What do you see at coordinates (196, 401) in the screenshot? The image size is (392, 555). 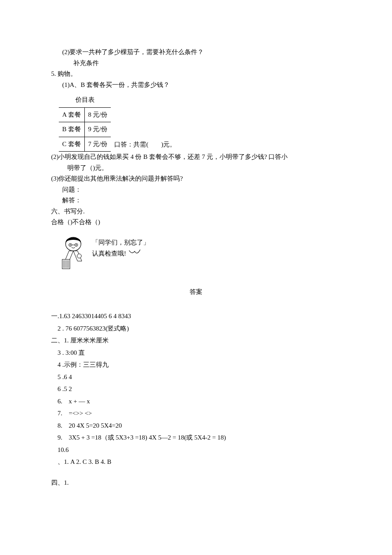 I see `answer-line: 6. x + — x` at bounding box center [196, 401].